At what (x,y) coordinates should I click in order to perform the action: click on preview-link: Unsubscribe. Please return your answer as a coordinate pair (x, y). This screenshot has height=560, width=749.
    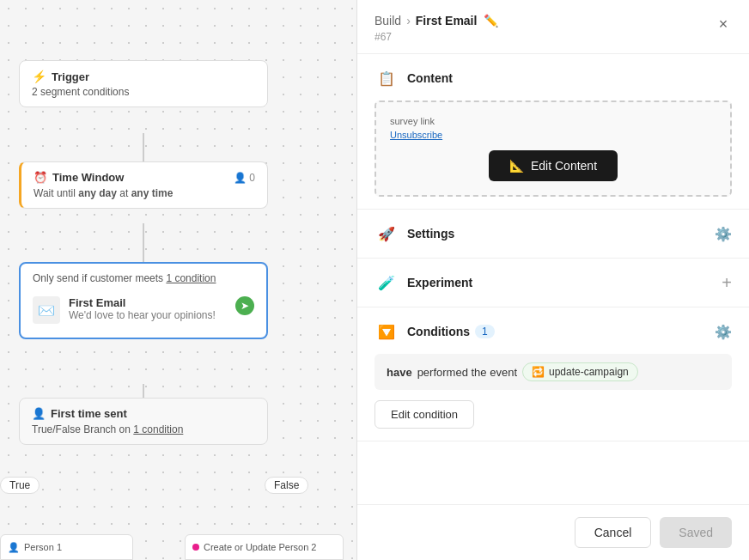
    Looking at the image, I should click on (553, 135).